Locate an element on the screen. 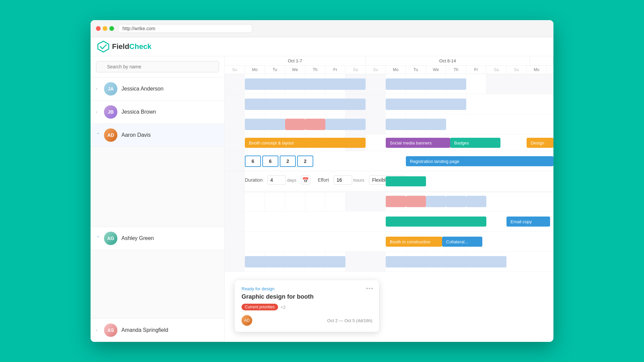  bar-social-media: Social media banners is located at coordinates (418, 143).